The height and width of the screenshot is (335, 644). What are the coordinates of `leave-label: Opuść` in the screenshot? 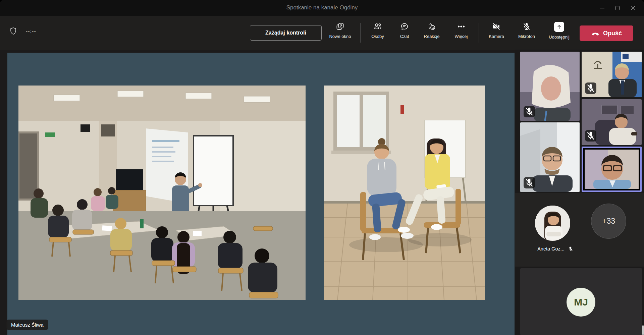 It's located at (612, 34).